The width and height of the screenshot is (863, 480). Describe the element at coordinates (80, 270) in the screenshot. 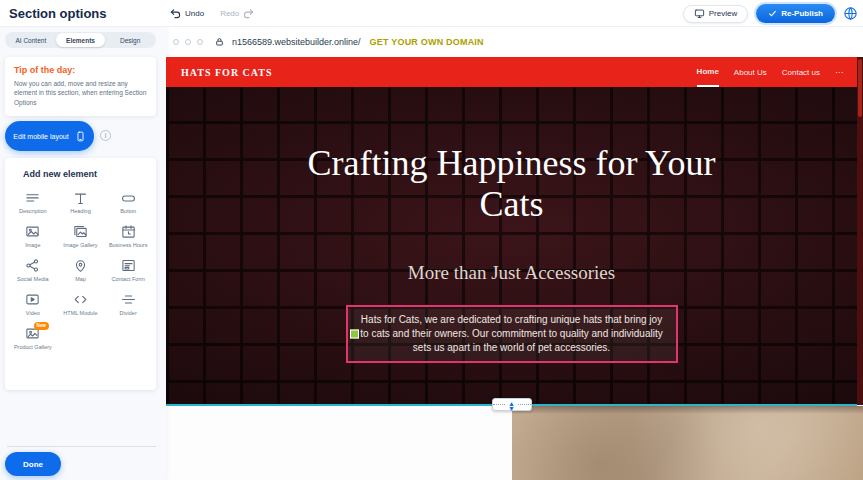

I see `element-grid: Description Heading Button Image Image G…` at that location.